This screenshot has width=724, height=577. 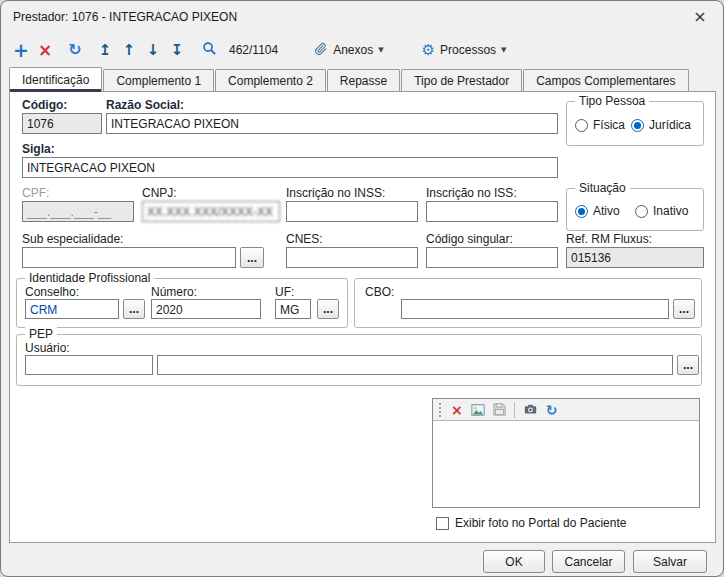 I want to click on photo-toolbar: × ↻, so click(x=566, y=410).